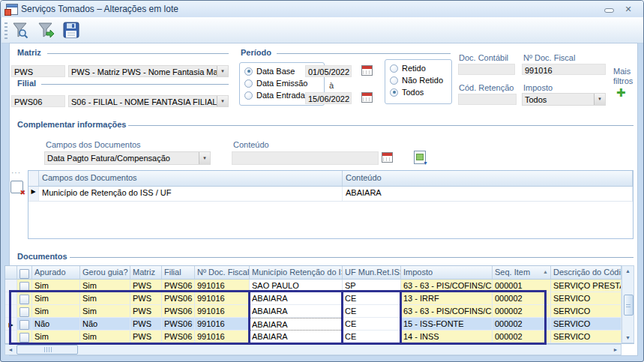 The image size is (644, 362). I want to click on campos-documentos-combo: Data Pagto Fatura/Compensação ▼, so click(127, 158).